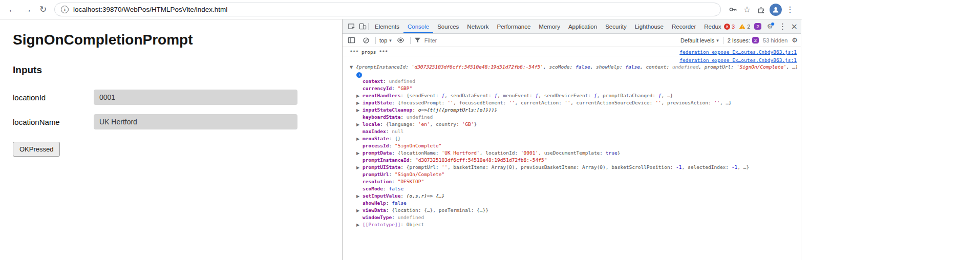 Image resolution: width=980 pixels, height=260 pixels. What do you see at coordinates (573, 117) in the screenshot?
I see `console-row: ▶keyboardState: undefined` at bounding box center [573, 117].